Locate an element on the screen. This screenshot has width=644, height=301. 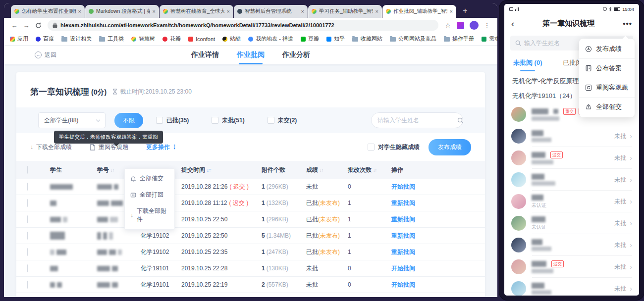
publish-scores-button: 发布成绩 is located at coordinates (450, 148).